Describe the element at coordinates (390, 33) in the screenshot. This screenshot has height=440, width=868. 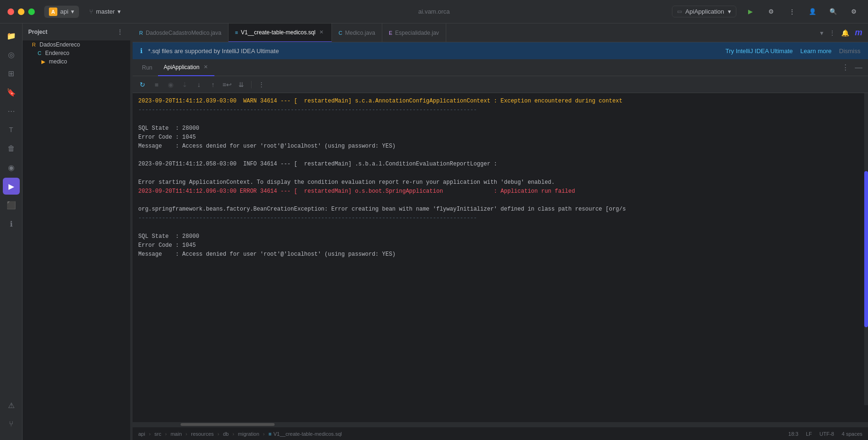
I see `tab-icon-especialidade: E` at that location.